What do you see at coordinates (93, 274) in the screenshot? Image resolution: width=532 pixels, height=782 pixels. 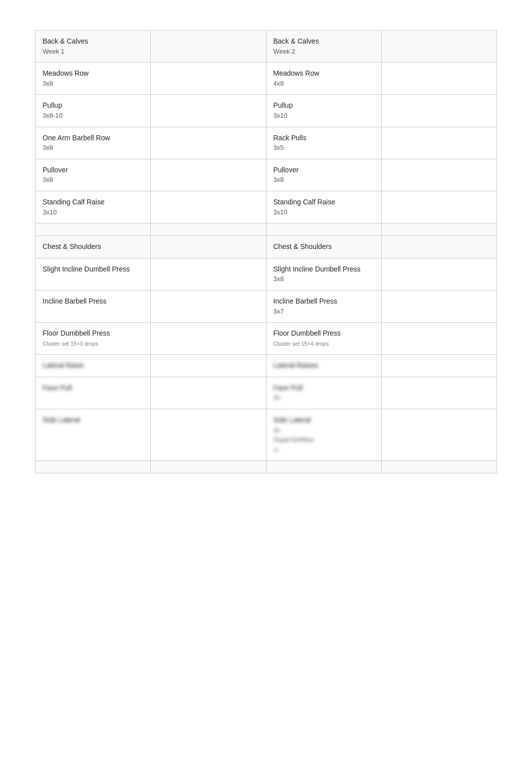 I see `exercise-cell: Slight Incline Dumbell Press` at bounding box center [93, 274].